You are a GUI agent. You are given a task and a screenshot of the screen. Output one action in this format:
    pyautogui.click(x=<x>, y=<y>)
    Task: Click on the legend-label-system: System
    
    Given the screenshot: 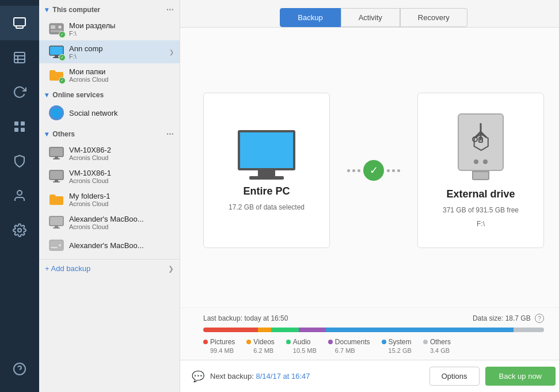 What is the action you would take?
    pyautogui.click(x=400, y=342)
    